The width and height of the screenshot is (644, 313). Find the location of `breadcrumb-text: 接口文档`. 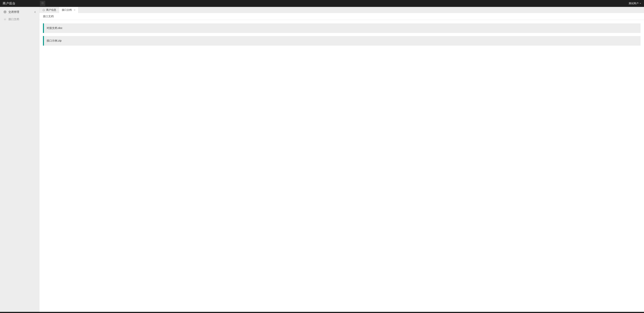

breadcrumb-text: 接口文档 is located at coordinates (48, 16).